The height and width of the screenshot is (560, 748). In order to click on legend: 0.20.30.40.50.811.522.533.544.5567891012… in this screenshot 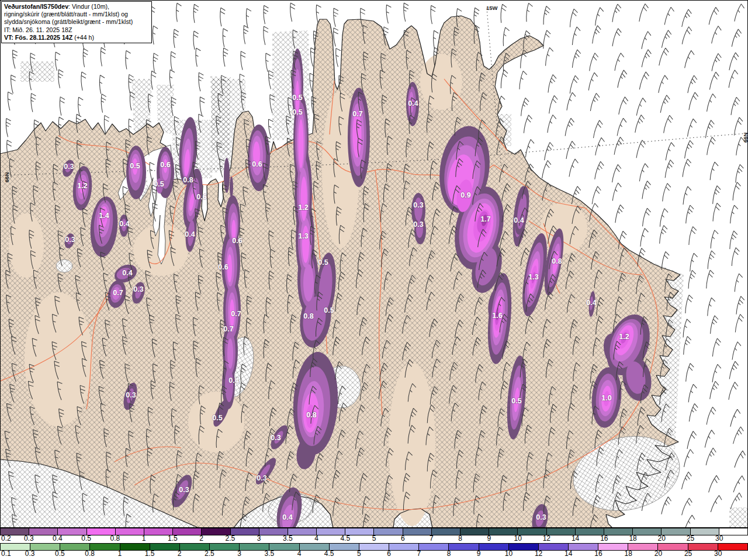, I will do `click(374, 544)`.